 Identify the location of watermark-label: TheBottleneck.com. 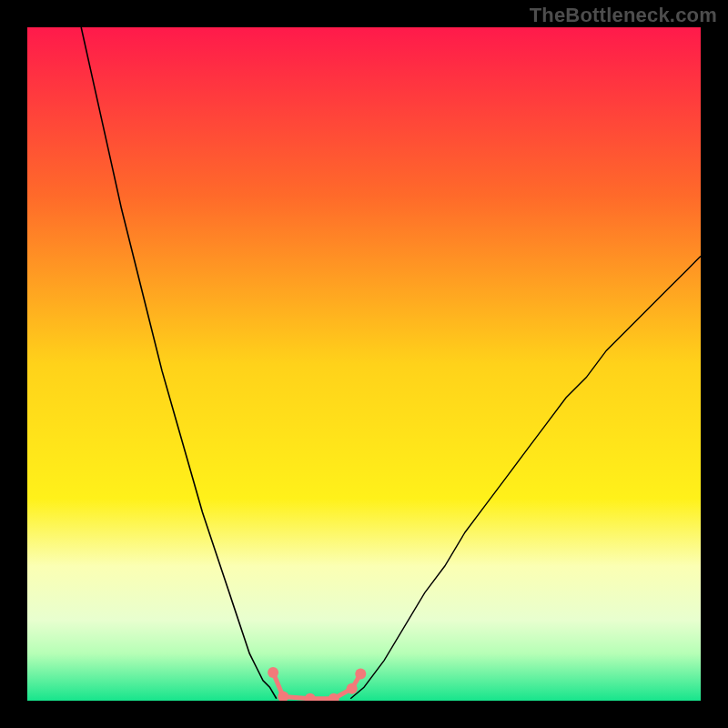
(623, 15).